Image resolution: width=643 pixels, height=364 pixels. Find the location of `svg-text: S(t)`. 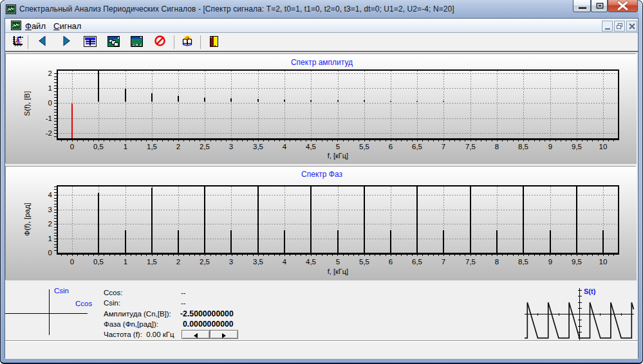

svg-text: S(t) is located at coordinates (590, 291).